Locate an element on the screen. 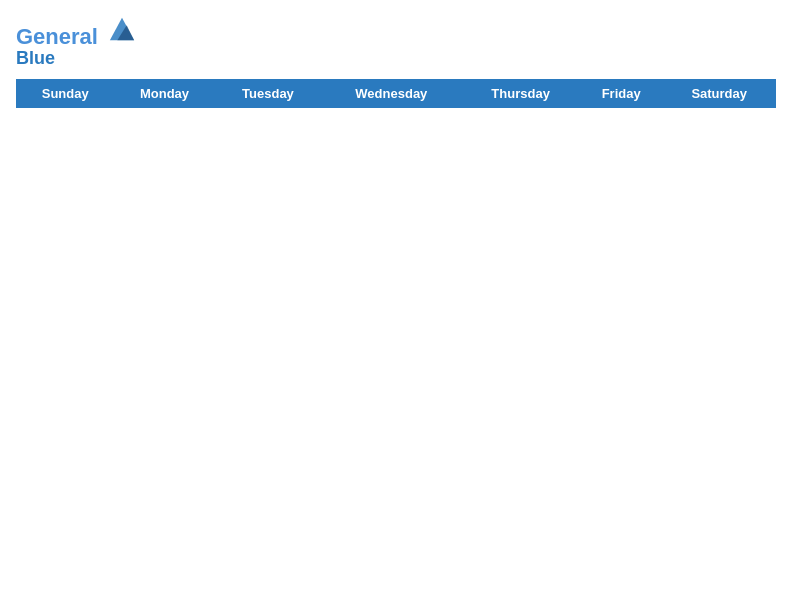 This screenshot has height=612, width=792. logo-text: General is located at coordinates (76, 32).